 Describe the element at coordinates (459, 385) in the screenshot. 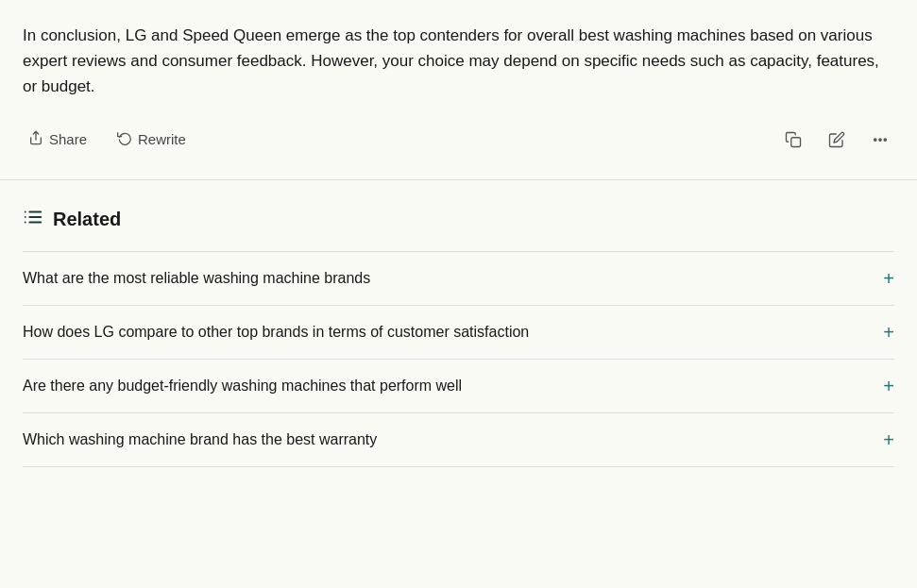

I see `related-item: Are there any budget-friendly washing ma…` at that location.